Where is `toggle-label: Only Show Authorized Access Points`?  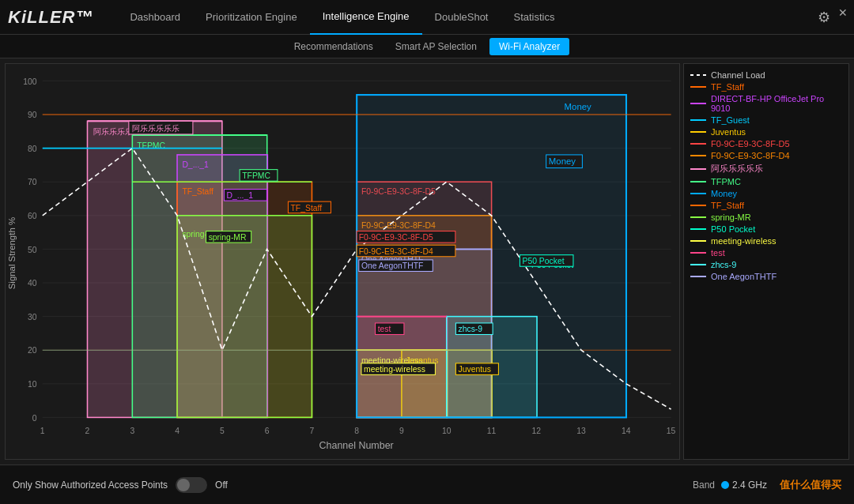 toggle-label: Only Show Authorized Access Points is located at coordinates (90, 485).